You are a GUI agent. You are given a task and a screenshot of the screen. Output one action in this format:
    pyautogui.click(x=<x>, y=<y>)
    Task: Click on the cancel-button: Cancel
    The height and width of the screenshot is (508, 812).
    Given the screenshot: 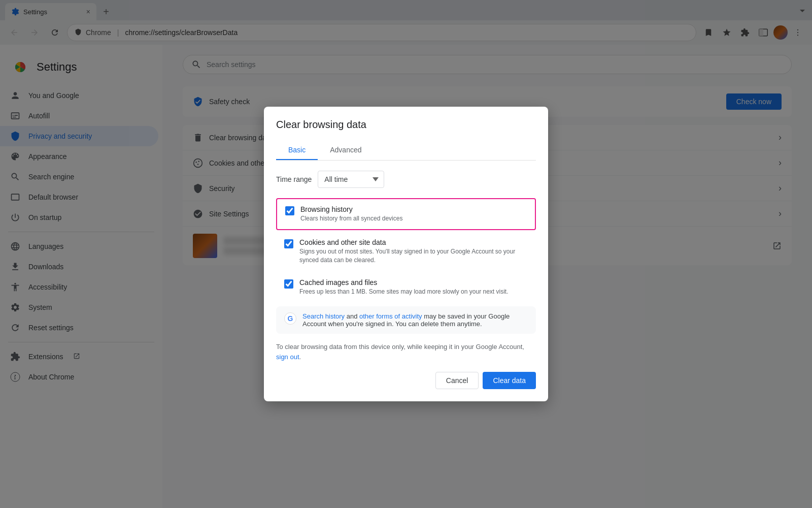 What is the action you would take?
    pyautogui.click(x=457, y=380)
    